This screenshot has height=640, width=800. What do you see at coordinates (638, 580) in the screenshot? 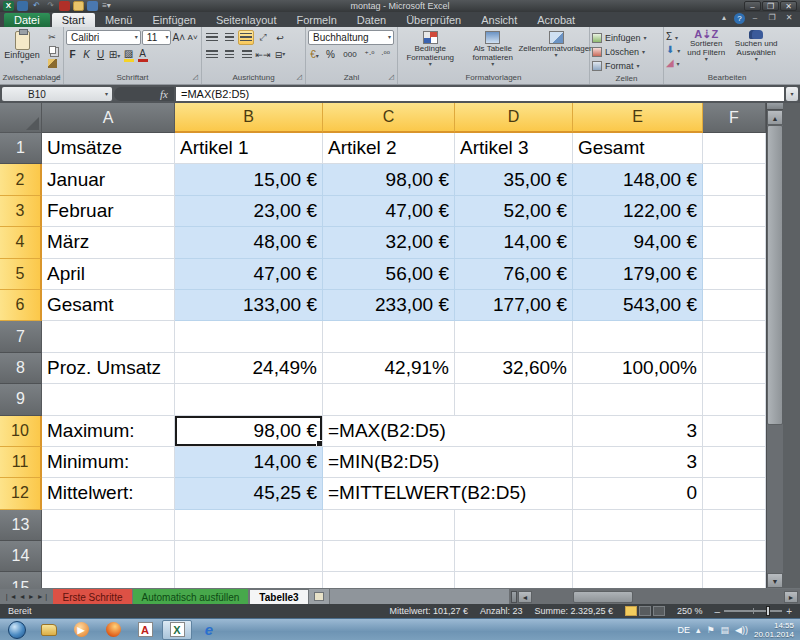
I see `cell-E15` at bounding box center [638, 580].